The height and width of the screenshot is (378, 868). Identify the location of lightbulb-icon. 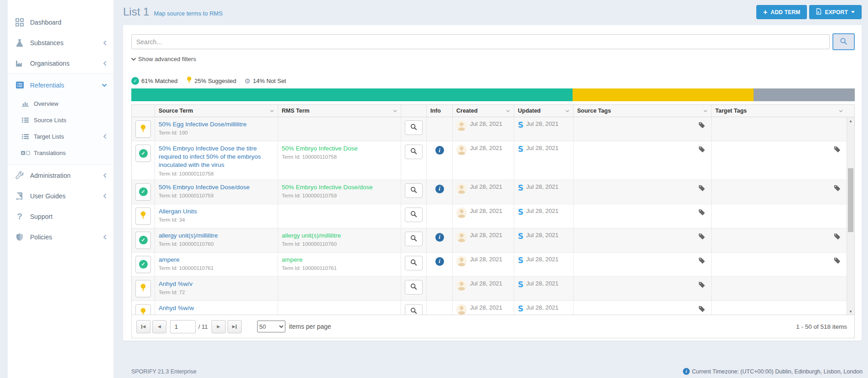
(143, 311).